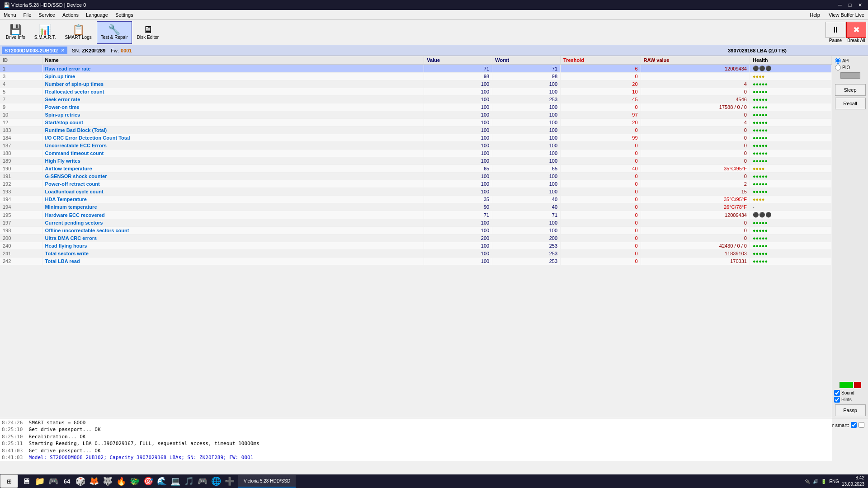  Describe the element at coordinates (108, 481) in the screenshot. I see `taskbar-icon-app1: 🐺` at that location.